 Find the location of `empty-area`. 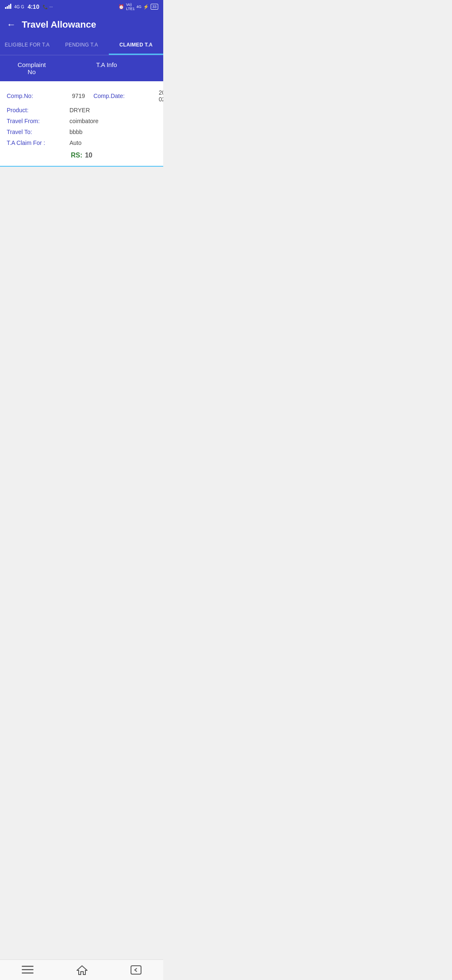

empty-area is located at coordinates (82, 250).